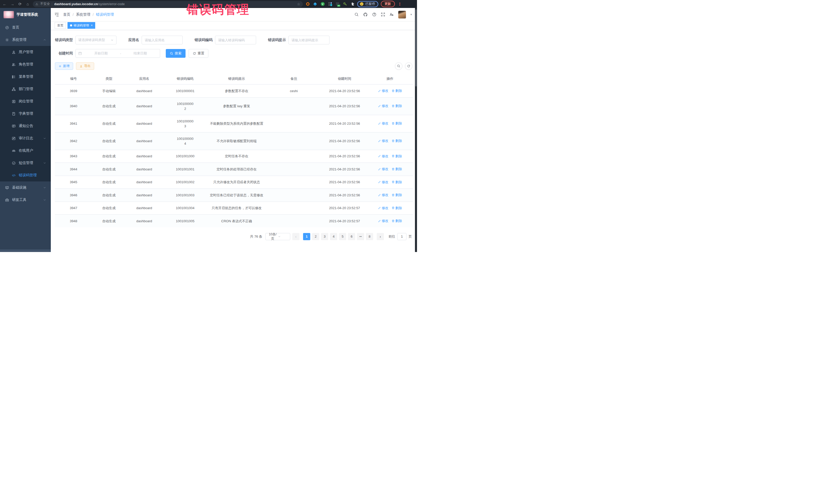 This screenshot has height=504, width=834. I want to click on sidebar-item-user-management: 用户管理, so click(25, 52).